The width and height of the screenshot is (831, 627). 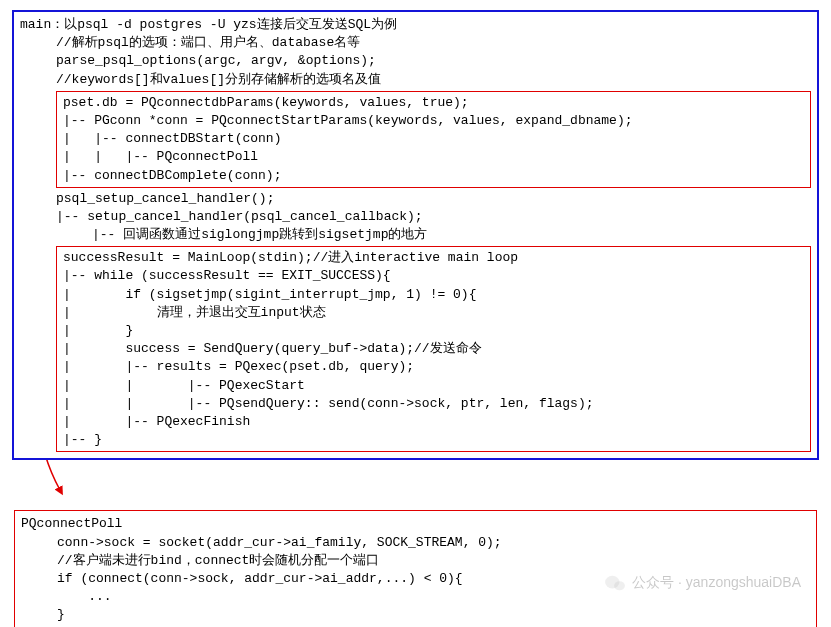 What do you see at coordinates (416, 524) in the screenshot?
I see `pqconnectpoll-title: PQconnectPoll` at bounding box center [416, 524].